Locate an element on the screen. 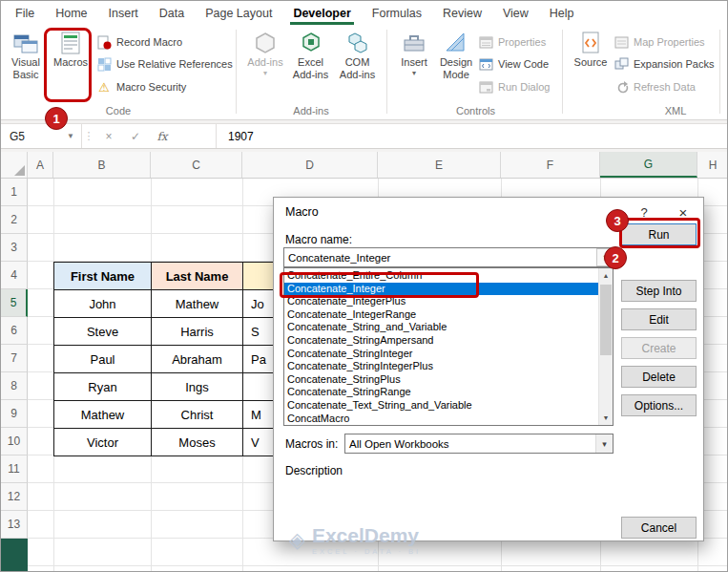 Image resolution: width=728 pixels, height=572 pixels. name-box: G5 ▼ is located at coordinates (42, 136).